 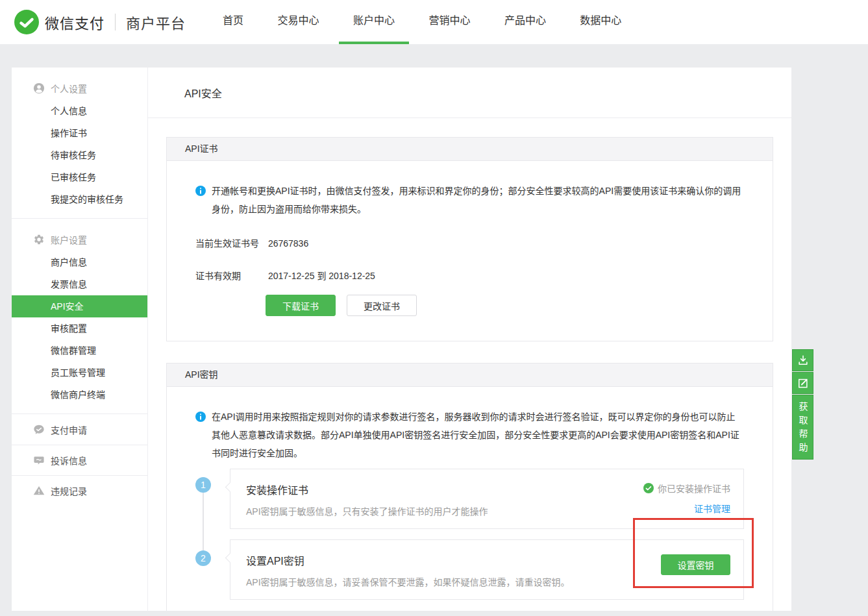 I want to click on sidebar-item-api-security: API安全, so click(x=79, y=306).